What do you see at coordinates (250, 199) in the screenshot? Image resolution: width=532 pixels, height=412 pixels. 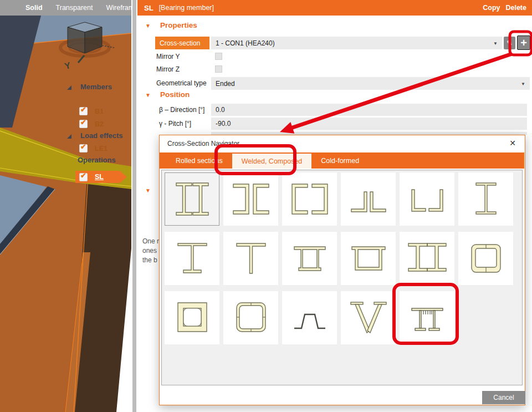 I see `section-tile-channels-back-to-back` at bounding box center [250, 199].